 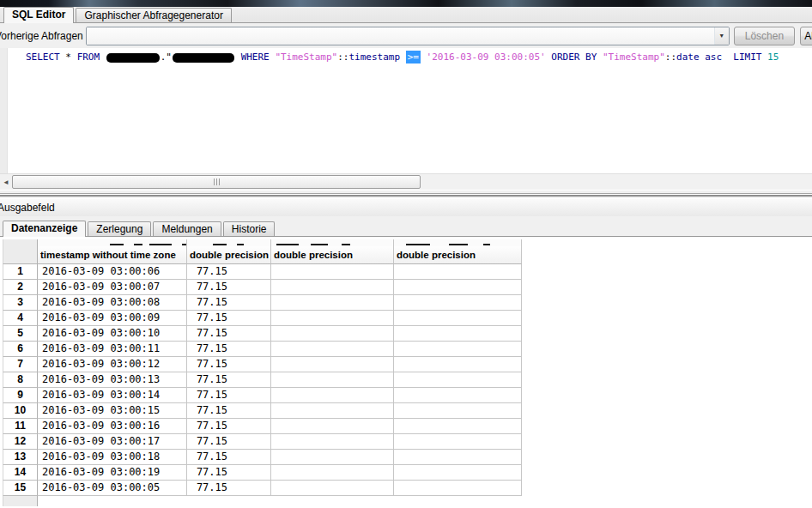 What do you see at coordinates (39, 15) in the screenshot?
I see `tab-sql-editor-label: SQL Editor` at bounding box center [39, 15].